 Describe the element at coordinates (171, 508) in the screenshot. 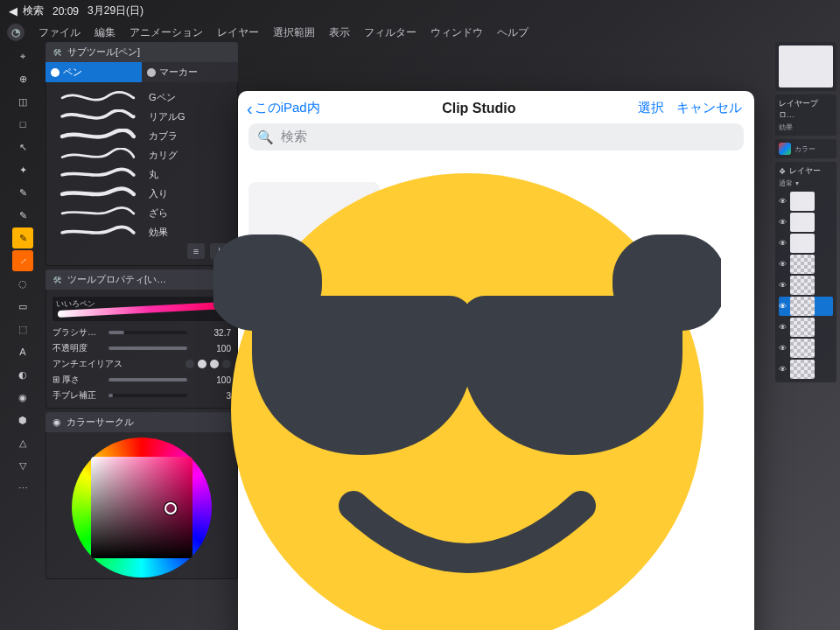

I see `color-picker-handle` at that location.